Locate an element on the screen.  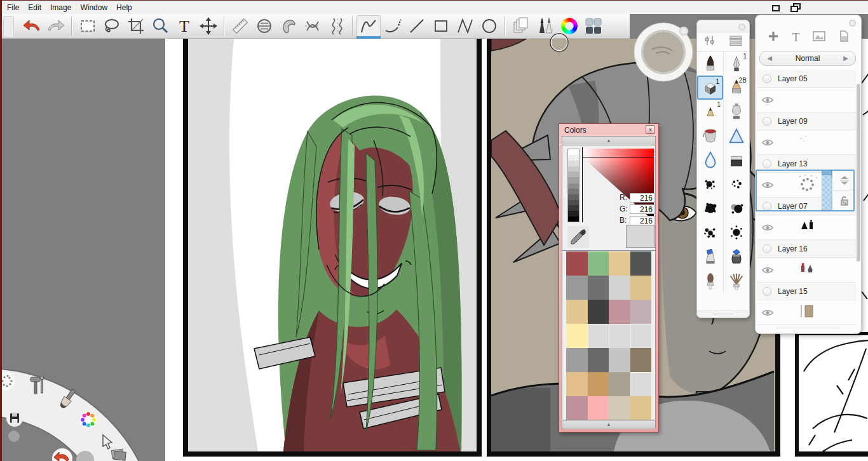
tool-lasso-icon is located at coordinates (112, 26).